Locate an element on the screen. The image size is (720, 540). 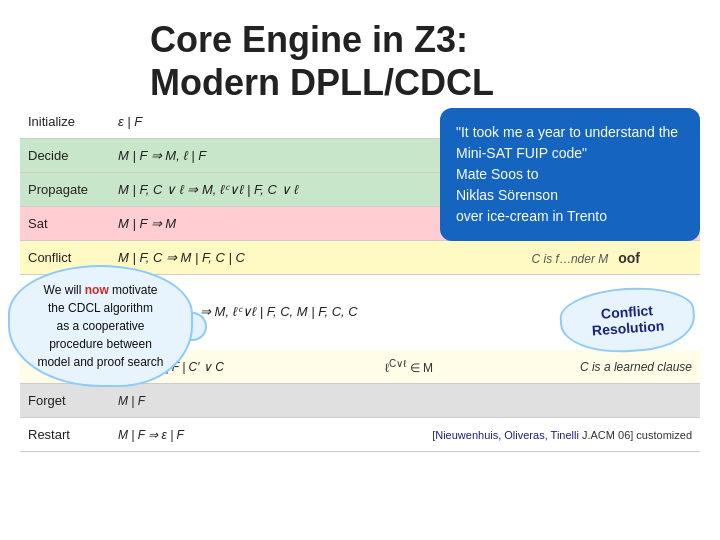
row-label-conflict: Conflict is located at coordinates (73, 258).